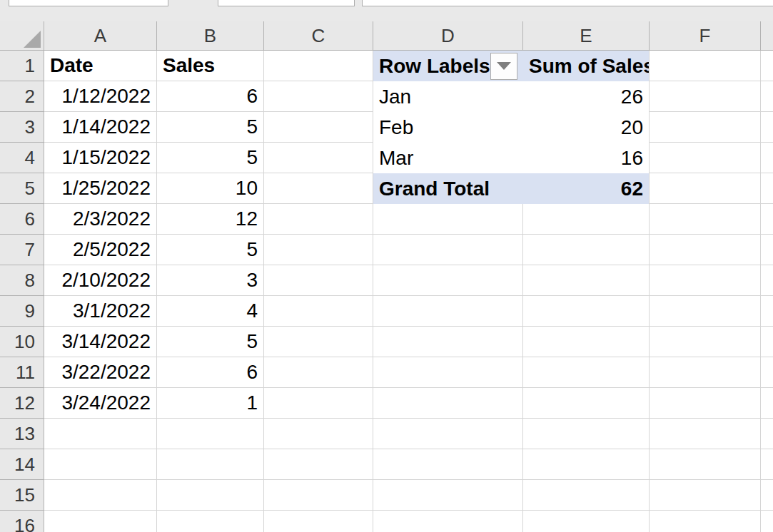 This screenshot has height=532, width=773. Describe the element at coordinates (211, 342) in the screenshot. I see `cell-B10: 5` at that location.